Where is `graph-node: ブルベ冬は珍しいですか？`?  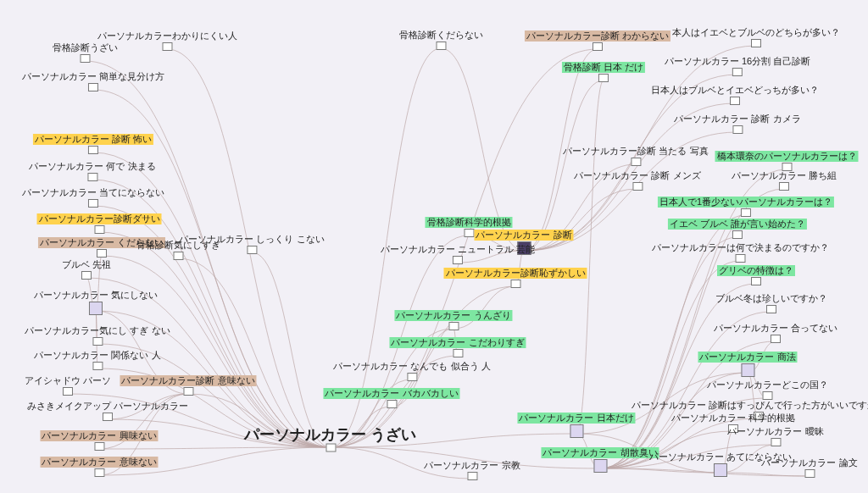
graph-node: ブルベ冬は珍しいですか？ is located at coordinates (771, 303).